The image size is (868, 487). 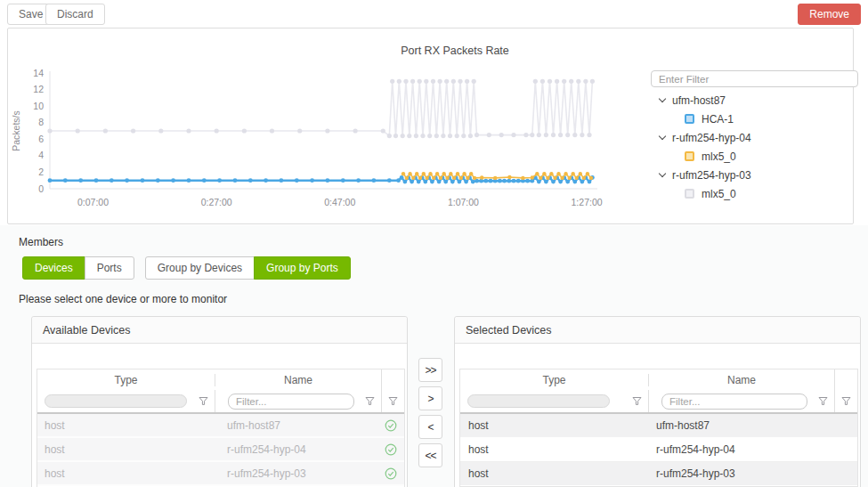 I want to click on members-button-group: DevicesPorts, so click(x=78, y=268).